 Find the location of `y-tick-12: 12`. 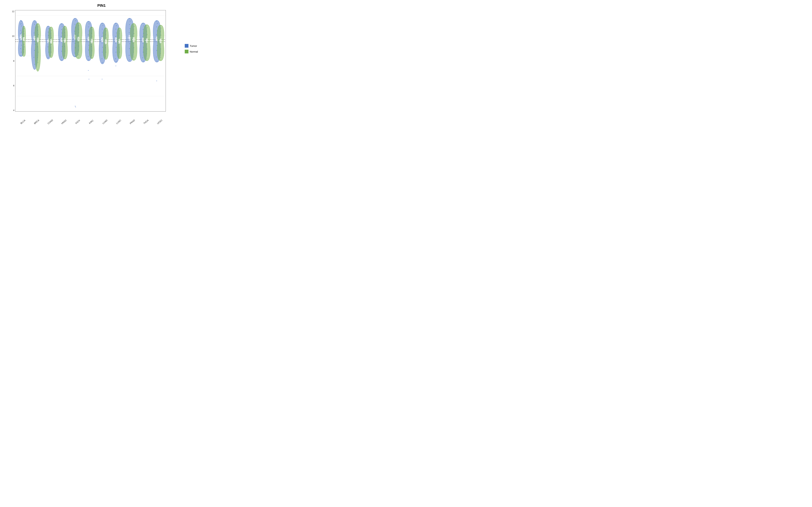

y-tick-12: 12 is located at coordinates (12, 11).